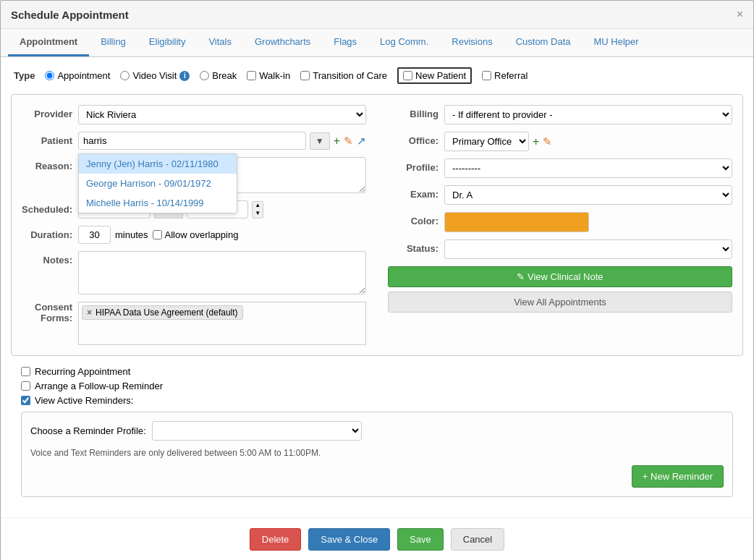 The width and height of the screenshot is (754, 560). What do you see at coordinates (377, 453) in the screenshot?
I see `reminder-note: Voice and Text Reminders are only delive…` at bounding box center [377, 453].